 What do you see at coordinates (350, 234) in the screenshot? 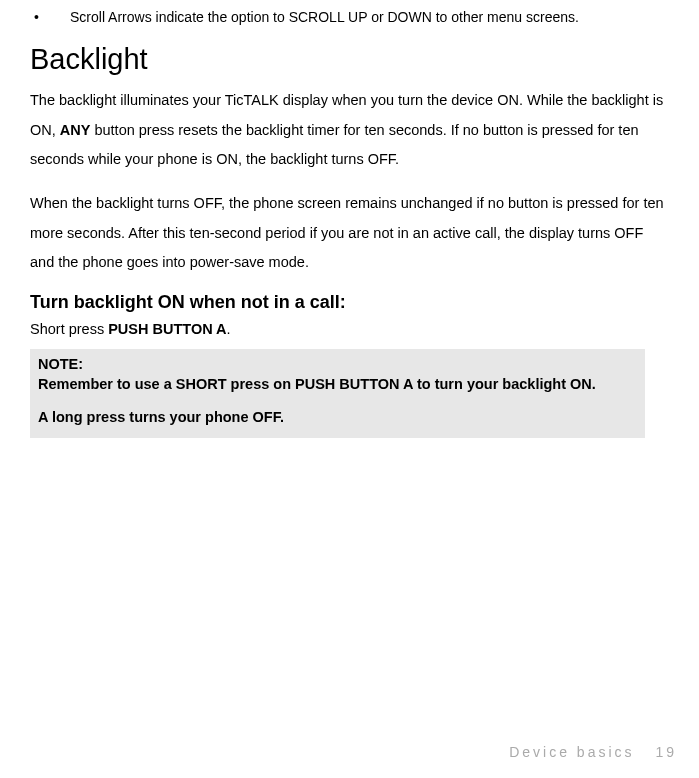
I see `paragraph-2: When the backlight turns OFF, the phone …` at bounding box center [350, 234].